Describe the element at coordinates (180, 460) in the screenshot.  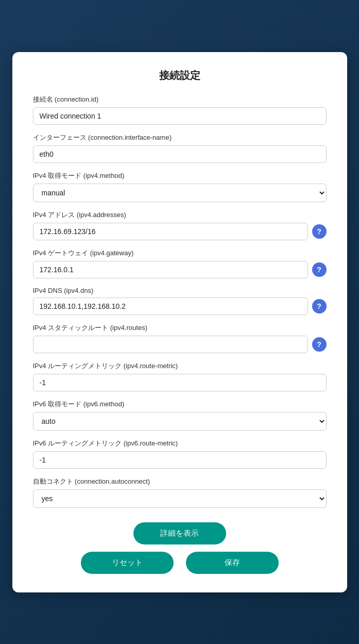
I see `ipv6-metric-input` at that location.